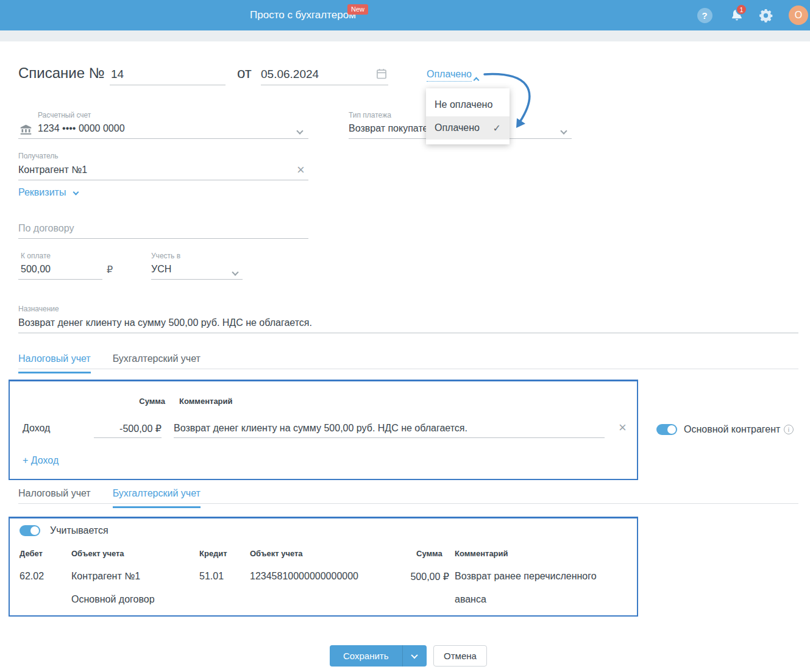 The image size is (810, 672). Describe the element at coordinates (766, 15) in the screenshot. I see `settings-button` at that location.